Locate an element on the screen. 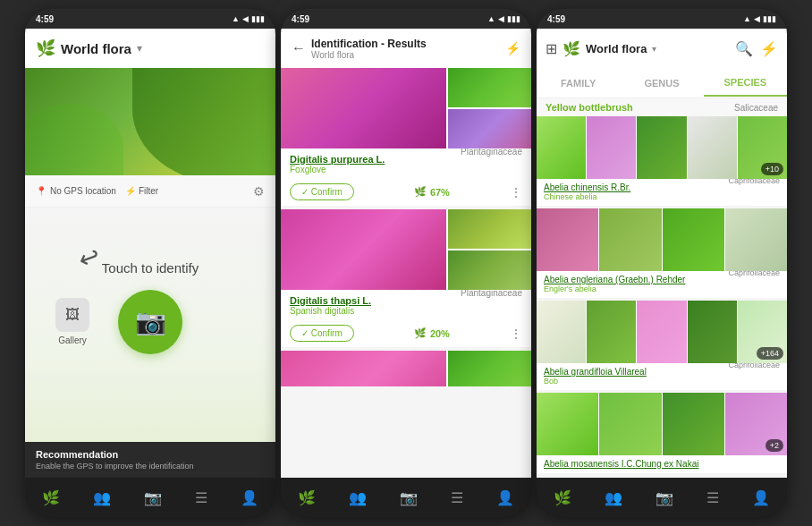 The image size is (812, 526). species-item-2: Abelia engleriana (Graebn.) Rehder Capri… is located at coordinates (662, 253).